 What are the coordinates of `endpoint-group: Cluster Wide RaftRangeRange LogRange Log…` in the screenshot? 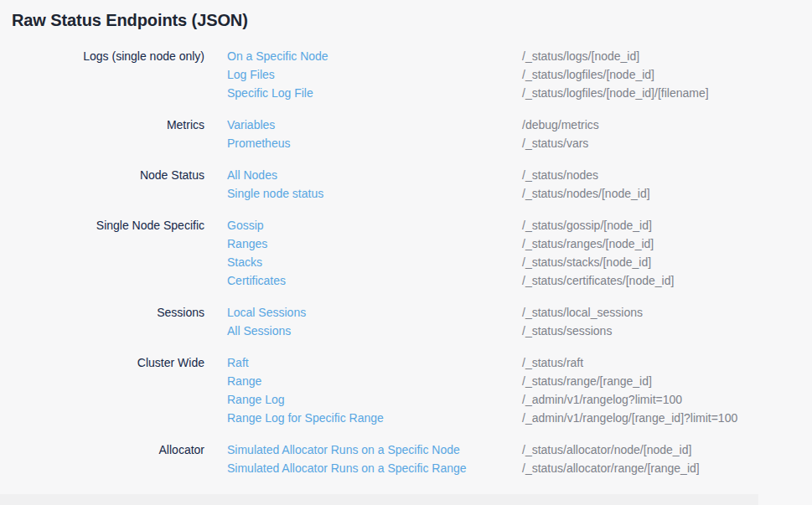 It's located at (406, 390).